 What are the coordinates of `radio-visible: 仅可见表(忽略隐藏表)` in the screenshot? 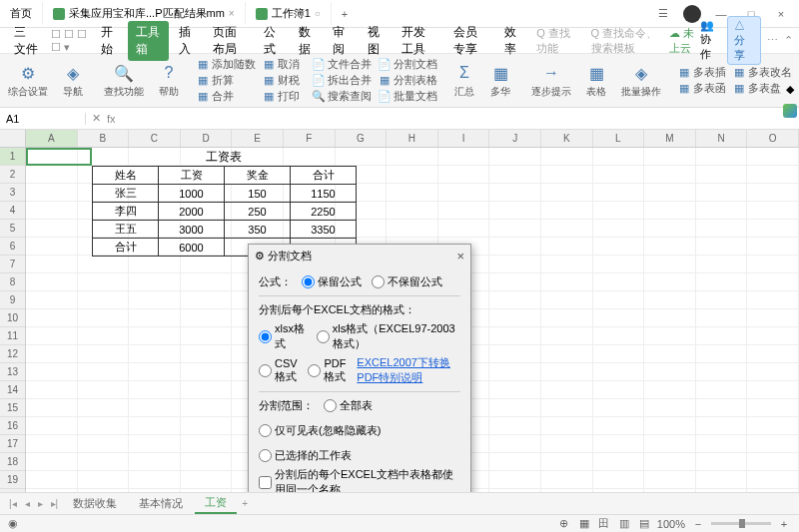 It's located at (320, 431).